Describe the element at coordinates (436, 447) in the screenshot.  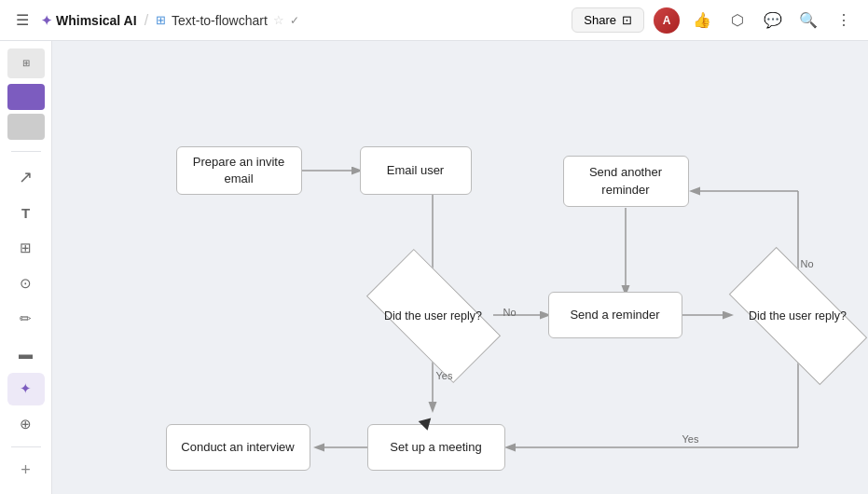
I see `node-setup: Set up a meeting` at that location.